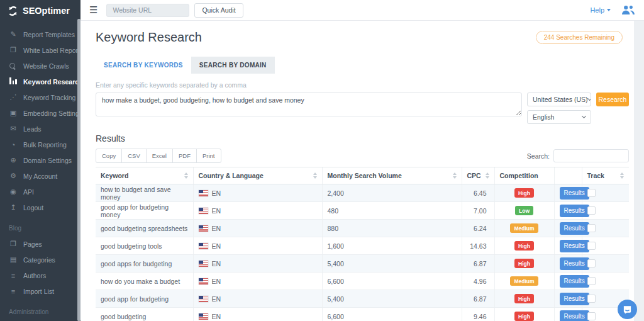  I want to click on title-row: Keyword Research 244 Searches Remaining, so click(362, 33).